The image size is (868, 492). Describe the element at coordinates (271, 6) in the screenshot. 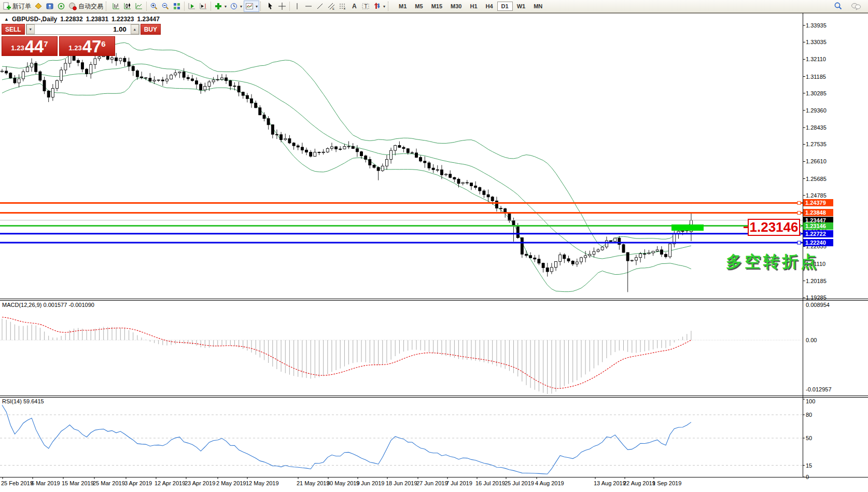

I see `cursor-icon` at that location.